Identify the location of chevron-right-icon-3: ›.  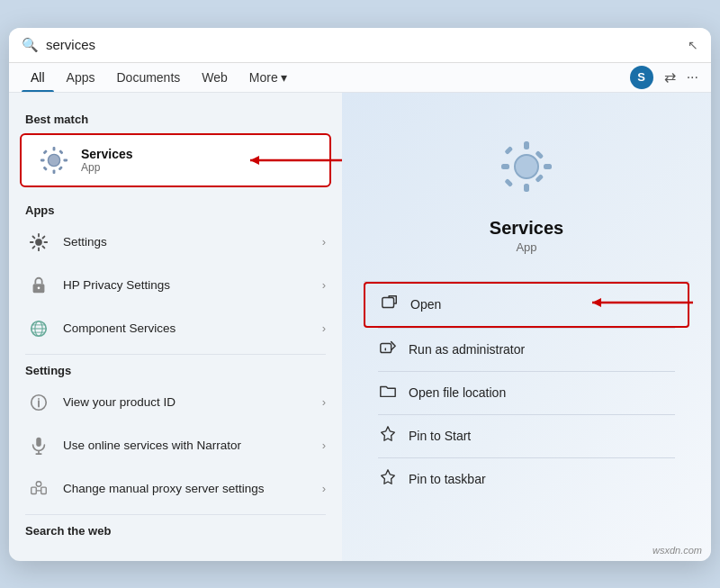
(324, 328).